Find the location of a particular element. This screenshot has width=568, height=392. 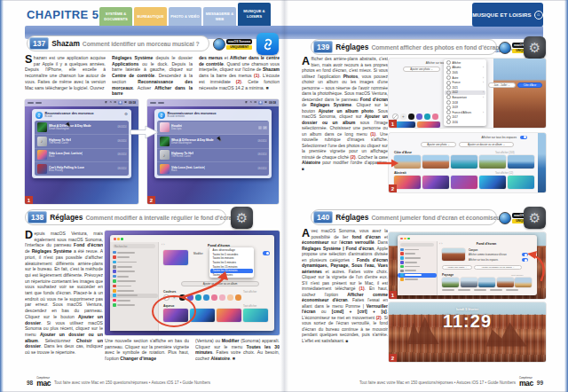

apple-music-icon: ♪ is located at coordinates (260, 128).